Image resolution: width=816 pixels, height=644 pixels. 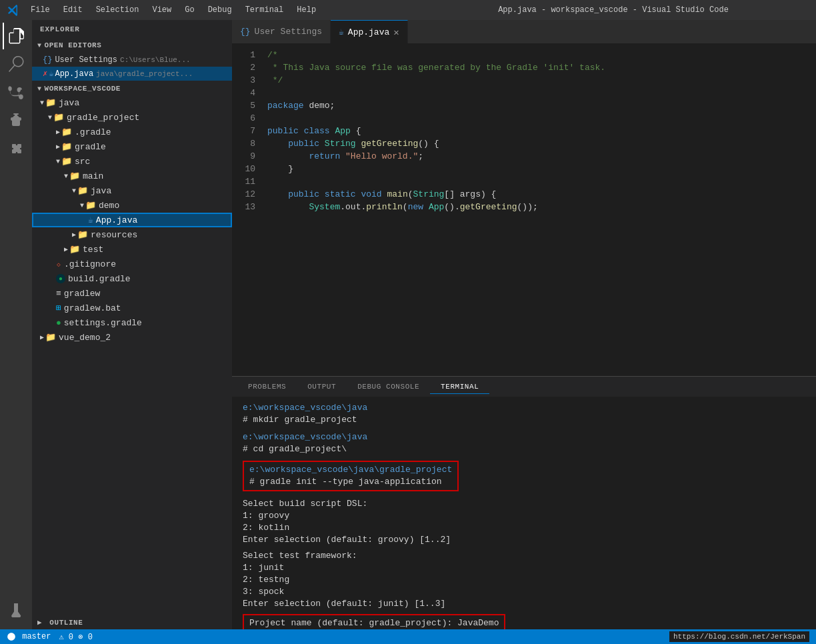 I want to click on settings-label: User Settings, so click(x=86, y=60).